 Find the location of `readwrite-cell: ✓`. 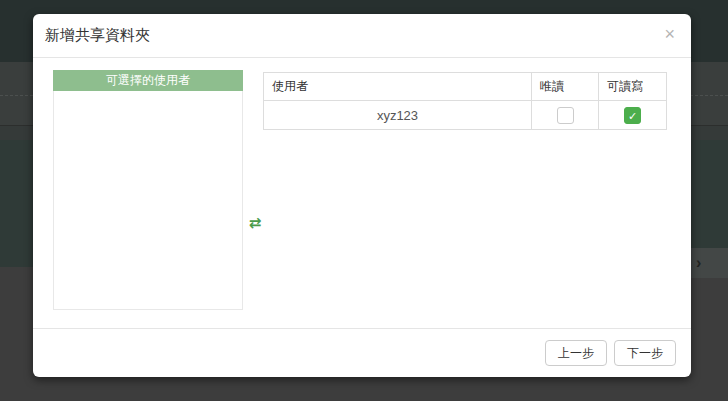

readwrite-cell: ✓ is located at coordinates (633, 116).